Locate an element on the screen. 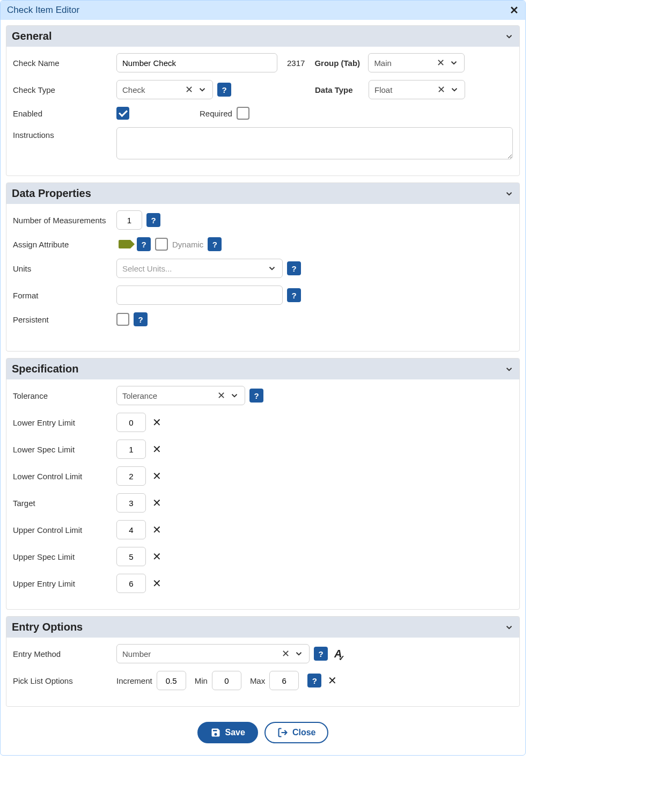 Image resolution: width=647 pixels, height=812 pixels. persistent-label: Persistent is located at coordinates (62, 320).